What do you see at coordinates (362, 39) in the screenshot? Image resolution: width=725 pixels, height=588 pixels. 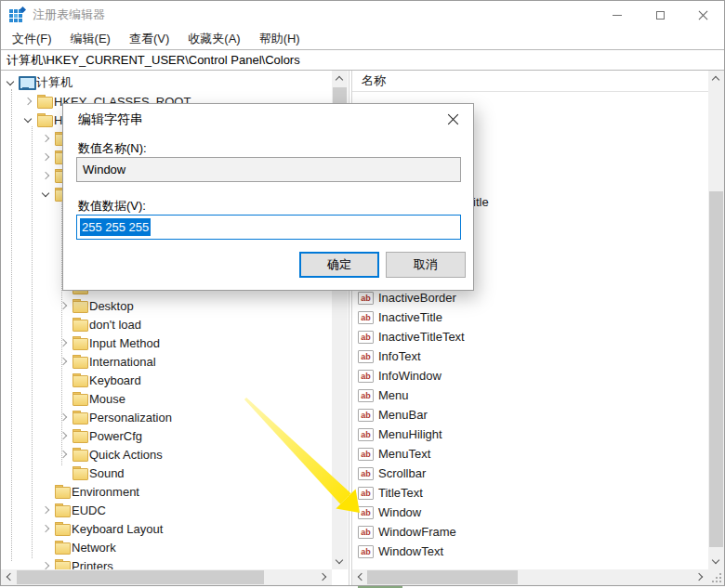 I see `menu-bar: 文件(F)编辑(E)查看(V)收藏夹(A)帮助(H)` at bounding box center [362, 39].